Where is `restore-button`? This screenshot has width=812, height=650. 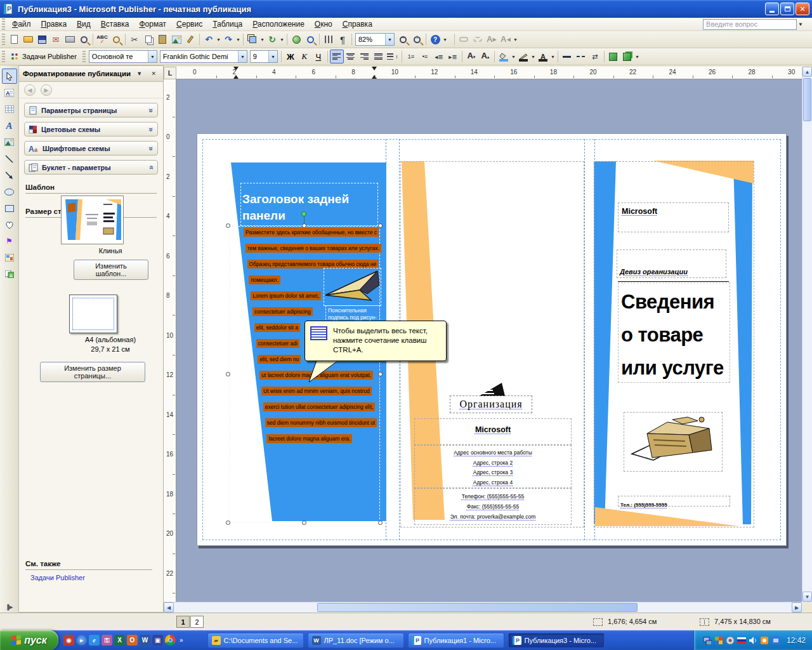 restore-button is located at coordinates (787, 9).